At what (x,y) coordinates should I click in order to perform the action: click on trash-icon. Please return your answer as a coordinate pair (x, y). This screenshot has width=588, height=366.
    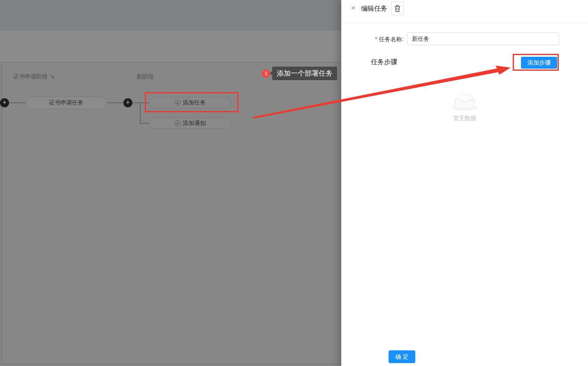
    Looking at the image, I should click on (397, 8).